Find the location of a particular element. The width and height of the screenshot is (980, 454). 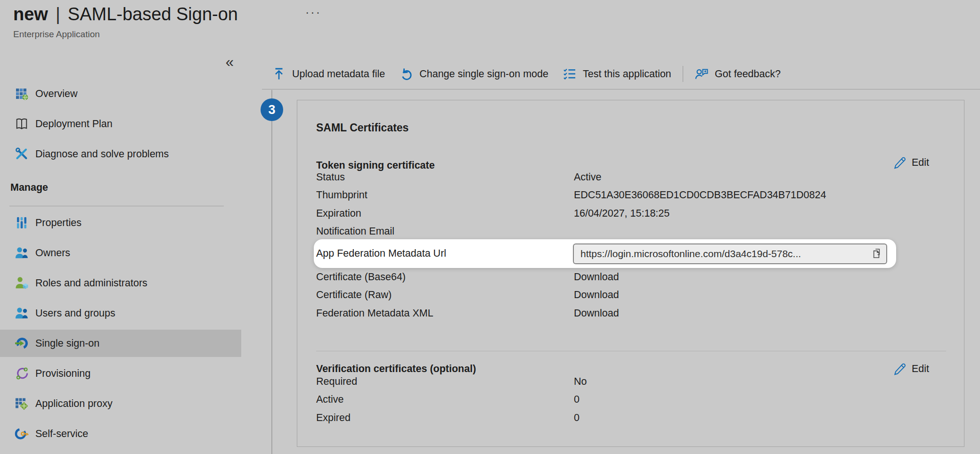

row-label: Federation Metadata XML is located at coordinates (445, 314).